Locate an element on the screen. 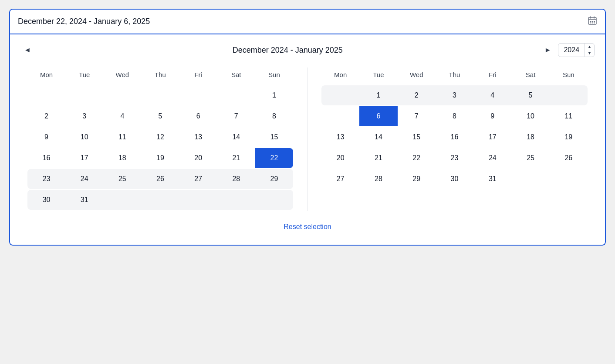 This screenshot has width=615, height=364. dec-day-17: 17 is located at coordinates (84, 158).